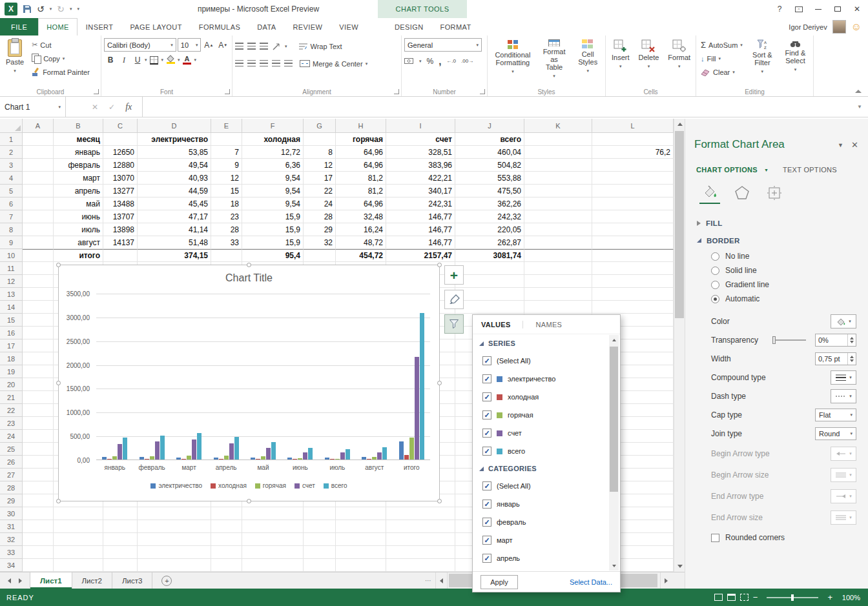 The image size is (868, 606). I want to click on cell-K13, so click(558, 294).